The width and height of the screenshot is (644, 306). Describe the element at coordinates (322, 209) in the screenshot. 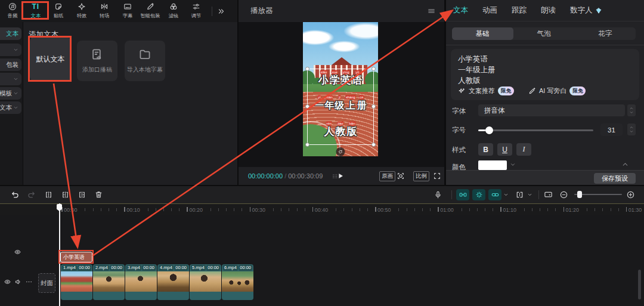

I see `timeline-ruler: 00:0000:1000:2000:3000:4000:5001:0001:10…` at that location.